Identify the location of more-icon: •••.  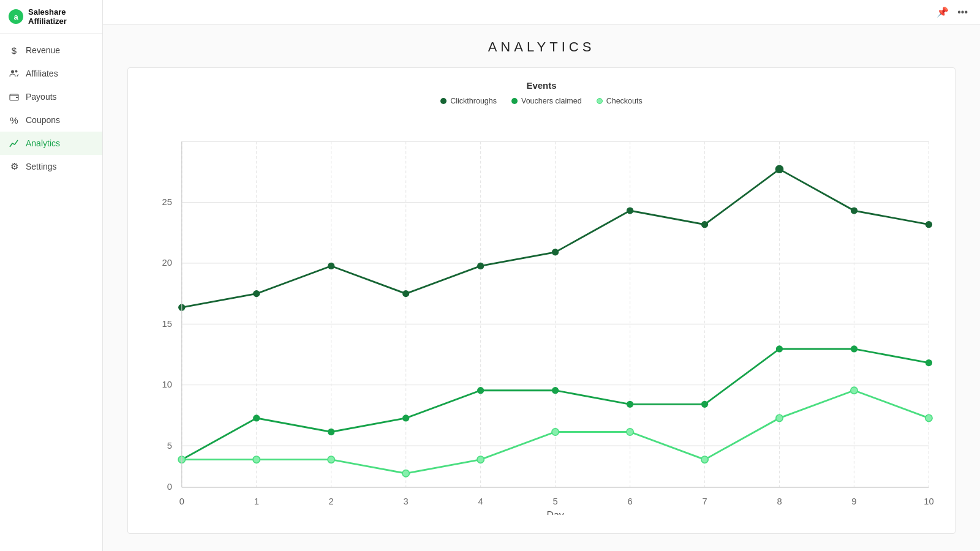
(963, 12).